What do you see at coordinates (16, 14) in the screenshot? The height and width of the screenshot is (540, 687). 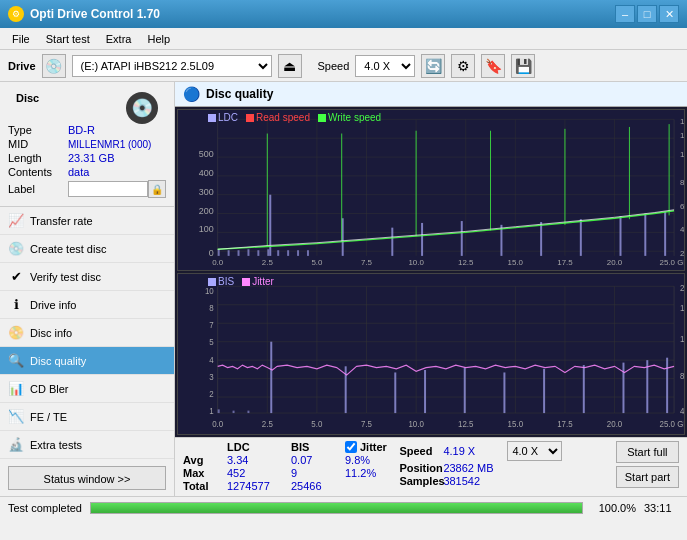 I see `app-icon: ⚙` at bounding box center [16, 14].